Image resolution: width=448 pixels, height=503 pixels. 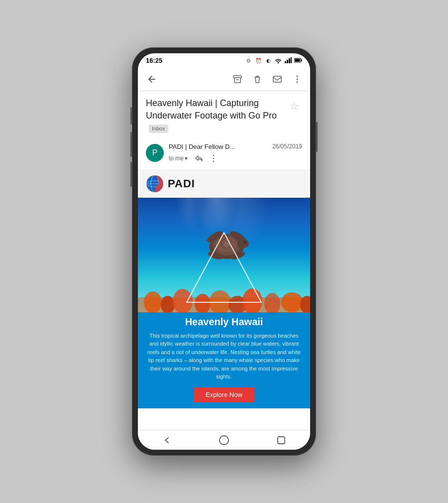 What do you see at coordinates (273, 60) in the screenshot?
I see `status-icons: ⊙ ⏰ ◐` at bounding box center [273, 60].